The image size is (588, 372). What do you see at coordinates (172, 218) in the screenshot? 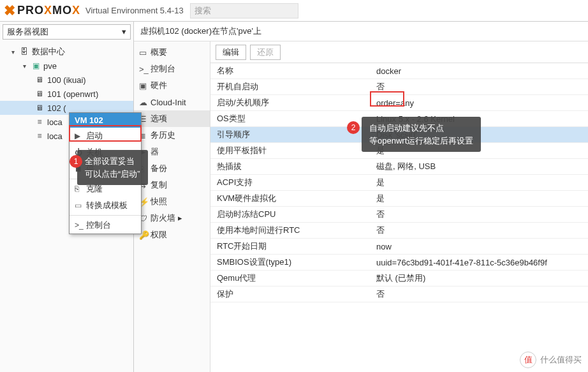
I see `tab-item: 🛡防火墙 ▸` at bounding box center [172, 218].